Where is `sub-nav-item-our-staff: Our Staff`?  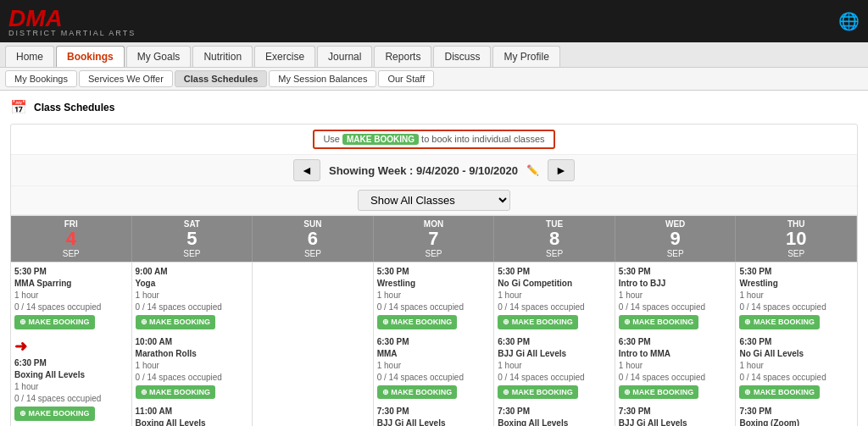
sub-nav-item-our-staff: Our Staff is located at coordinates (406, 79).